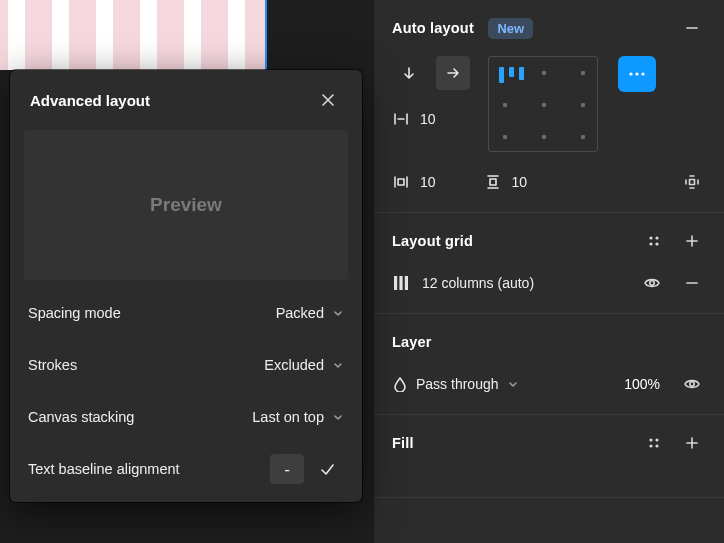 The width and height of the screenshot is (724, 543). I want to click on blend-mode-dropdown: Pass through, so click(503, 384).